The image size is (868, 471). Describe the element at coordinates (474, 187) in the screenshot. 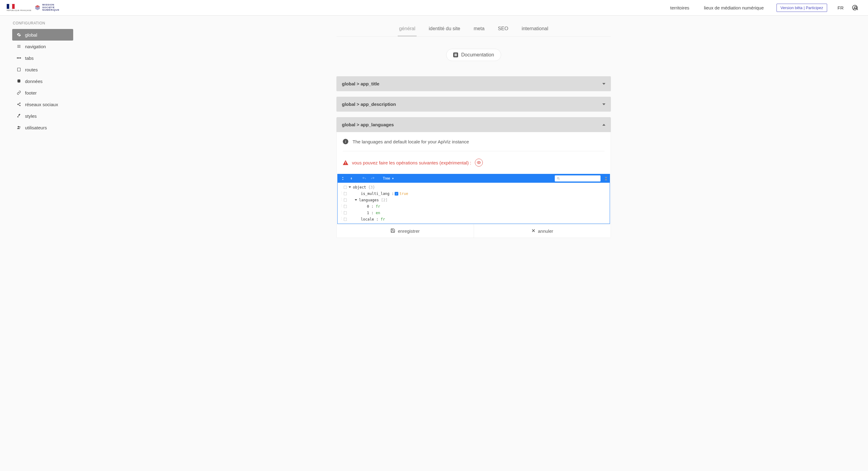

I see `tree-row-root: object {3}` at that location.